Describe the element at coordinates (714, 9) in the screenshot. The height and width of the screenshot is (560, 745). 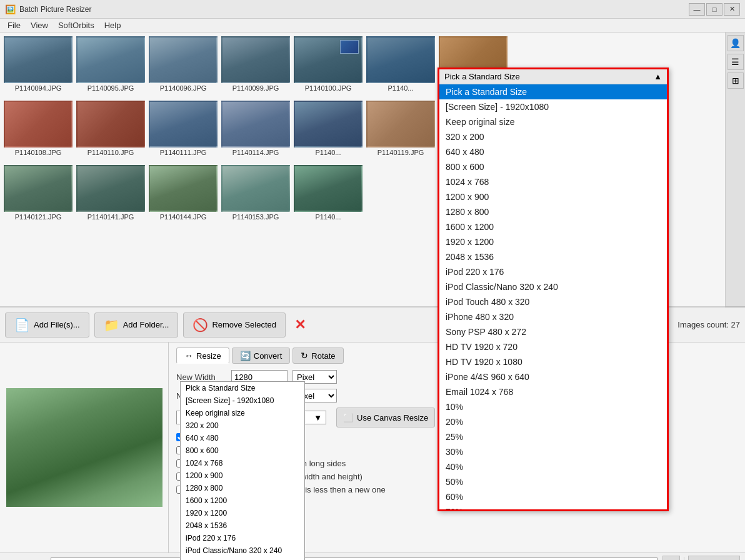
I see `maximize-button: □` at that location.